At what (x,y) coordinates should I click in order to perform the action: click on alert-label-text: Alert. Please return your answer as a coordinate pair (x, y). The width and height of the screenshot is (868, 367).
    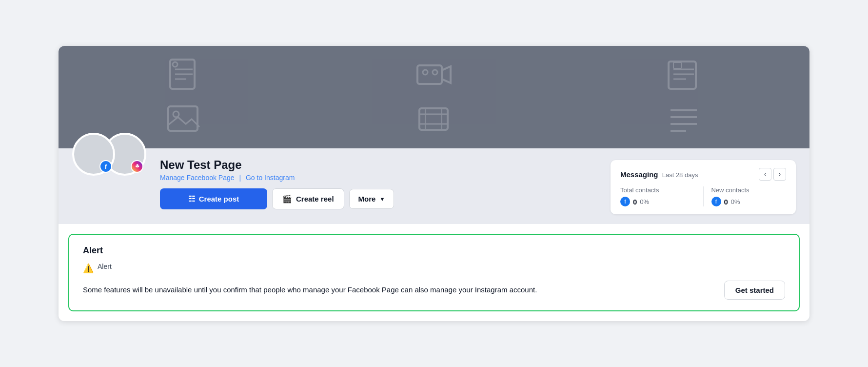
    Looking at the image, I should click on (104, 266).